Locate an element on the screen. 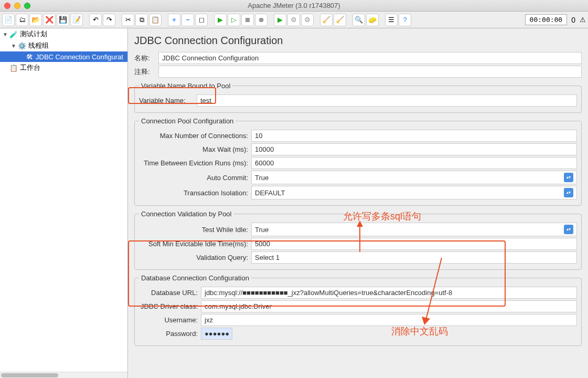  active-threads-count: 0 is located at coordinates (573, 20).